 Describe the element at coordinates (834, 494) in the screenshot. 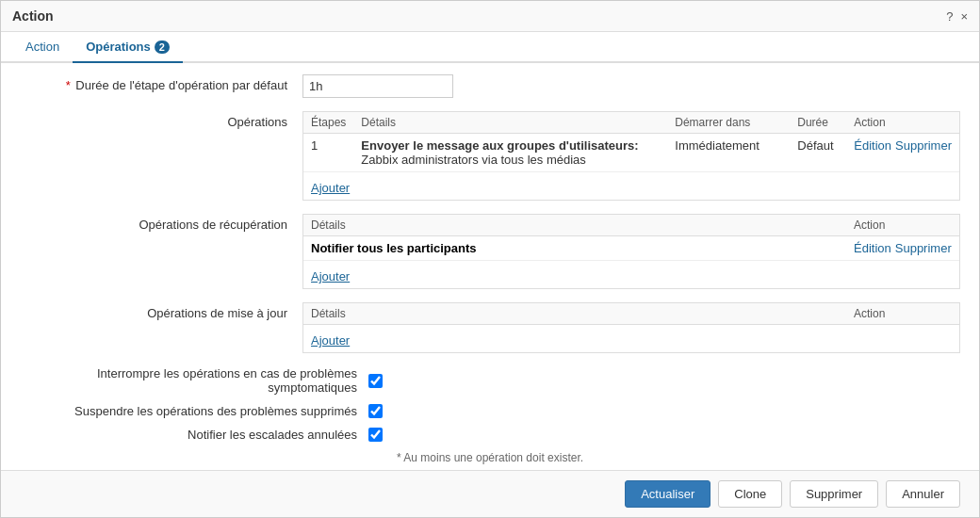

I see `delete-button: Supprimer` at that location.